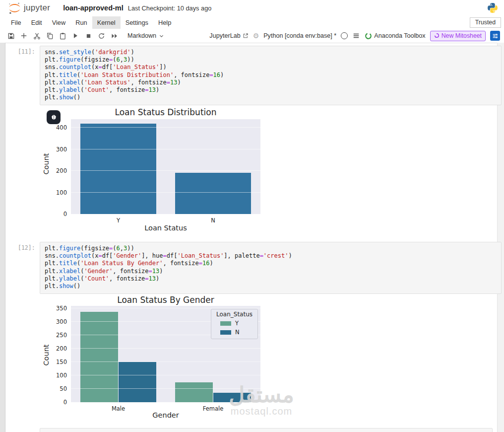 The height and width of the screenshot is (432, 504). What do you see at coordinates (234, 324) in the screenshot?
I see `legend: Loan_StatusYN` at bounding box center [234, 324].